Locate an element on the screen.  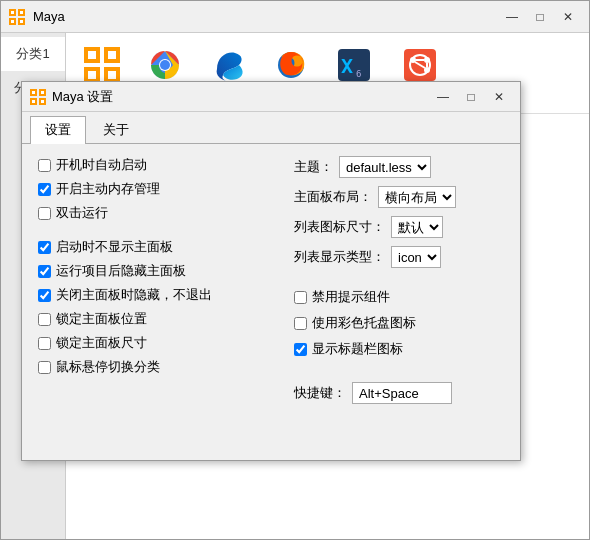
checkbox-disable-tooltip: 禁用提示组件 is located at coordinates (399, 297).